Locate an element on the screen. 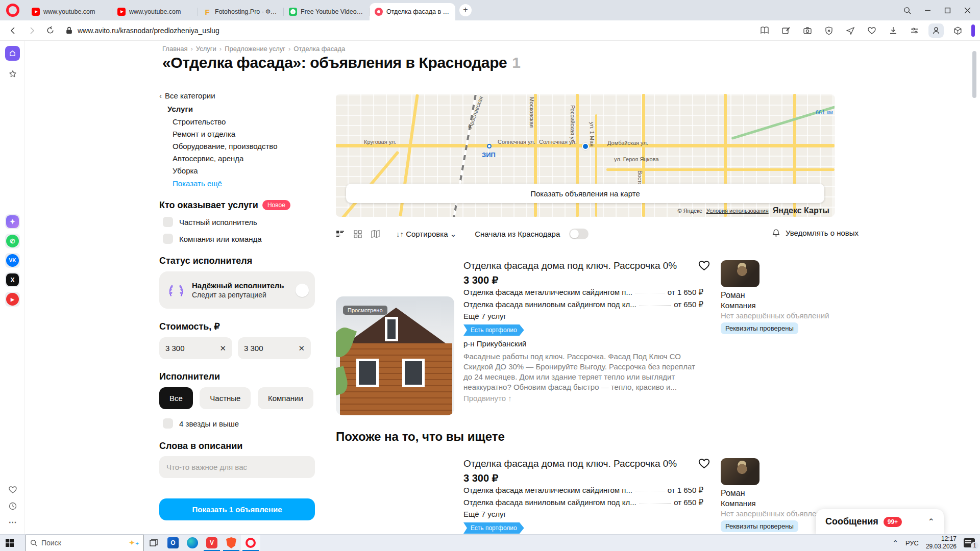 This screenshot has height=551, width=980. map-pin is located at coordinates (585, 146).